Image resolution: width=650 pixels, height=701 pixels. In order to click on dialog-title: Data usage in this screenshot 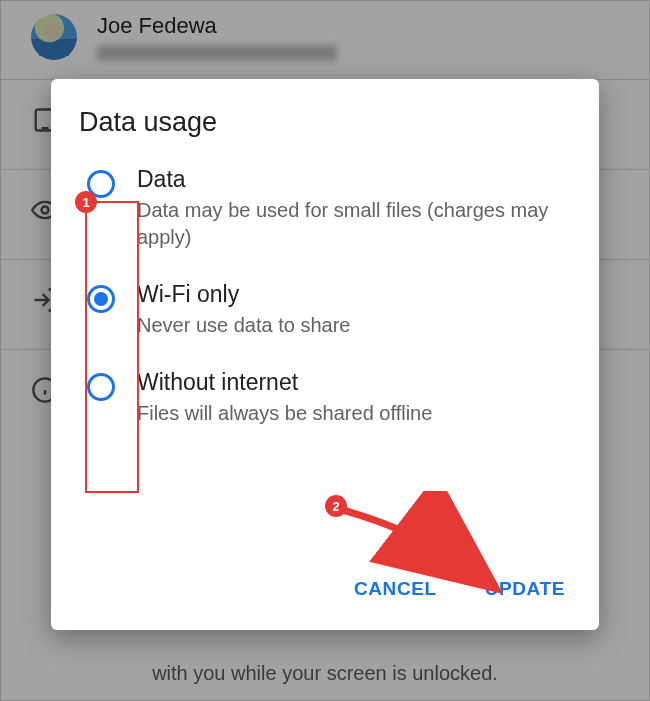, I will do `click(325, 122)`.